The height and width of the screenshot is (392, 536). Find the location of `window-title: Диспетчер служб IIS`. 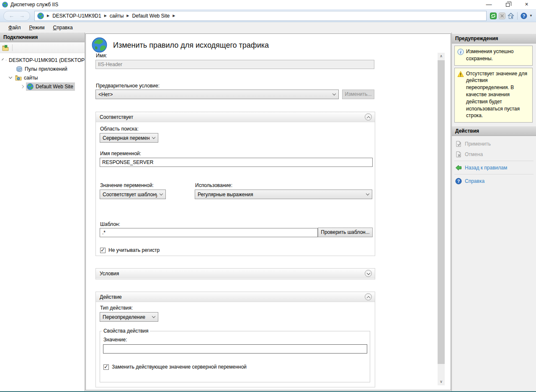

window-title: Диспетчер служб IIS is located at coordinates (34, 5).